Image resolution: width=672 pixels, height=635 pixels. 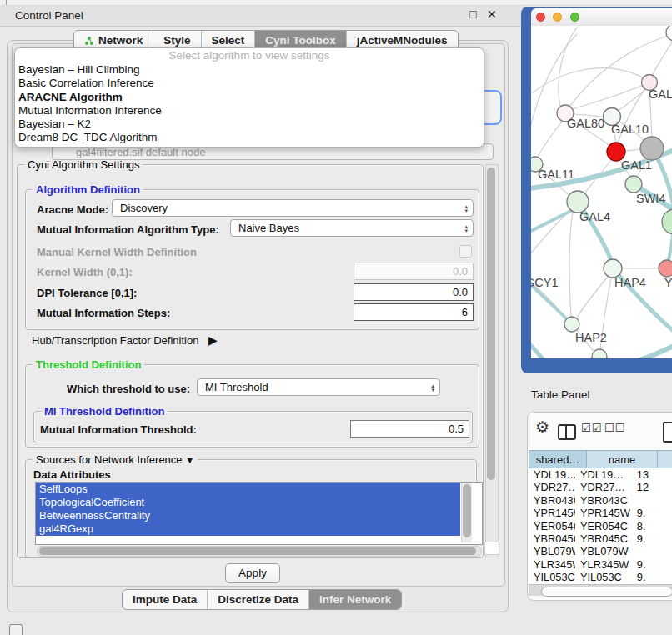 I want to click on attributes-hscrollbar-thumb, so click(x=258, y=552).